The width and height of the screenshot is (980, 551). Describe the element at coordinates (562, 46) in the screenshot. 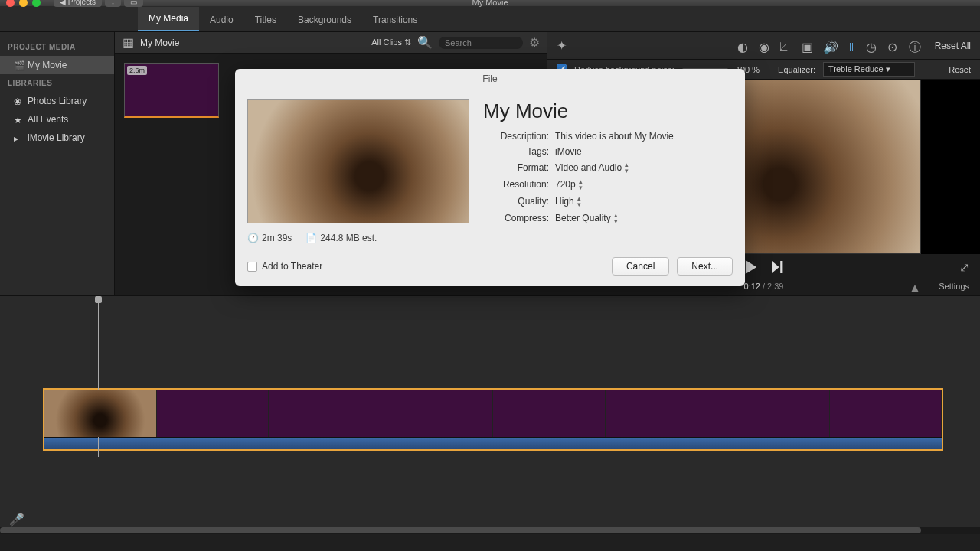

I see `enhance-icon: ✦` at that location.